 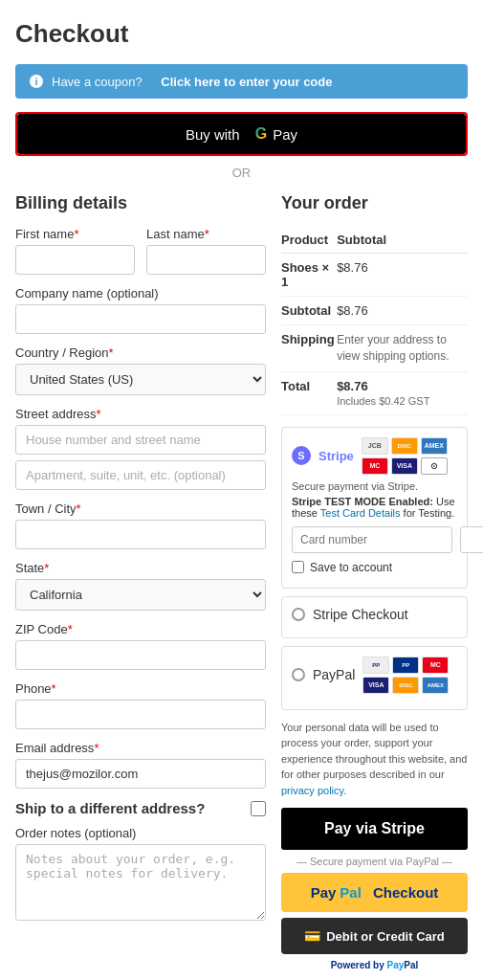 What do you see at coordinates (141, 773) in the screenshot?
I see `email-input` at bounding box center [141, 773].